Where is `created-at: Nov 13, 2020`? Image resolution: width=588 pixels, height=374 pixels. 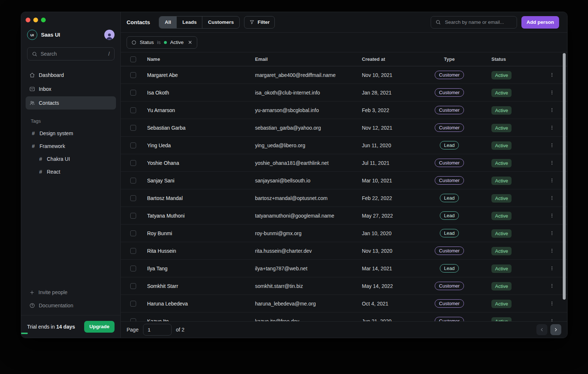
created-at: Nov 13, 2020 is located at coordinates (391, 251).